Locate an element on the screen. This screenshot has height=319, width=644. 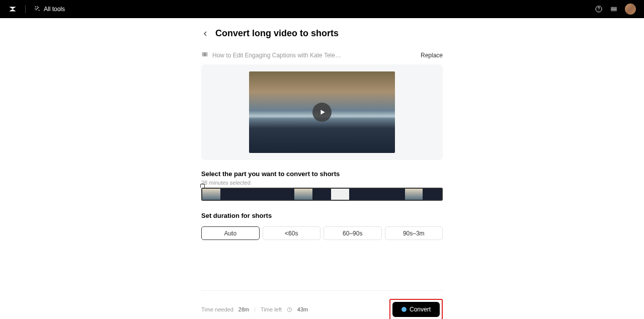
page-title: Convert long video to shorts is located at coordinates (277, 33).